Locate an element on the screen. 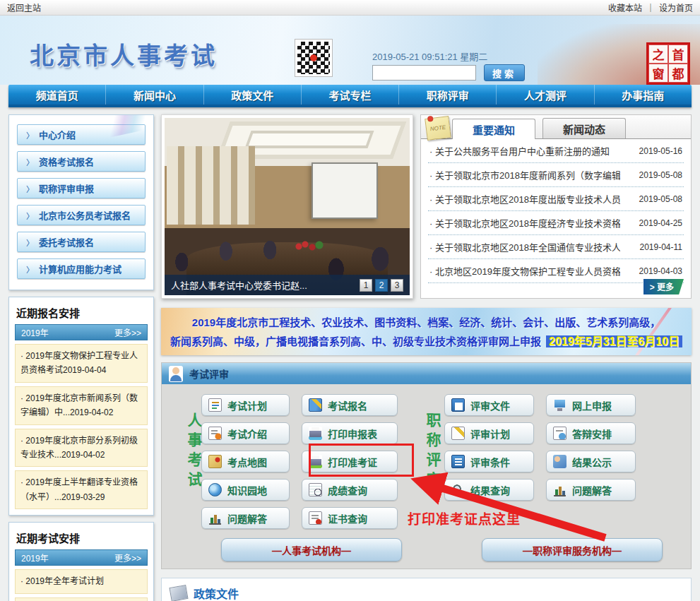  exam-function-button: 考试计划 is located at coordinates (246, 405).